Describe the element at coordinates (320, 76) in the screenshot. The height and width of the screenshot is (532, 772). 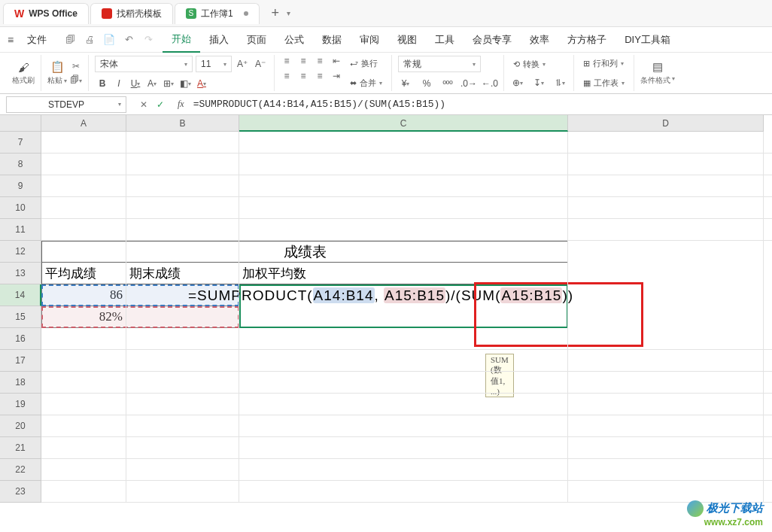
I see `align-right-icon: ≡` at that location.